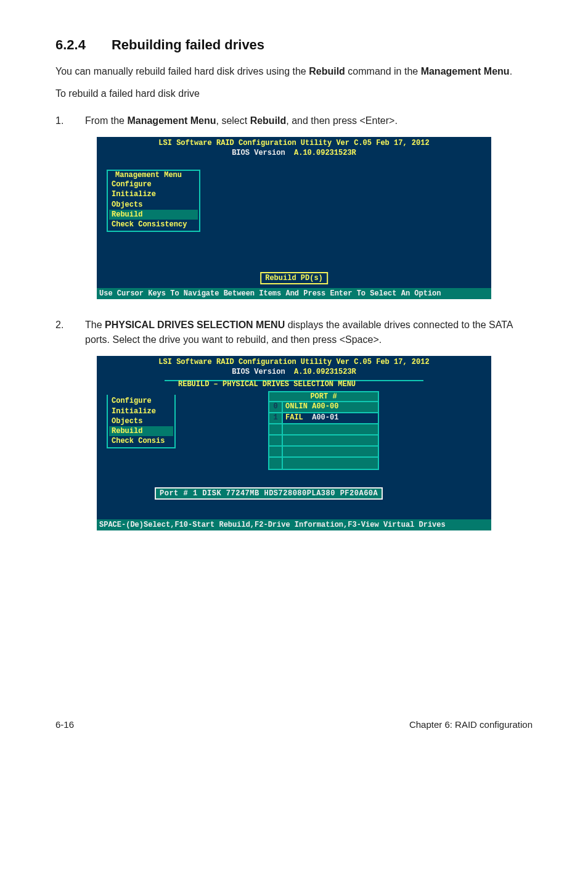 The image size is (588, 887). I want to click on text: From the, so click(106, 121).